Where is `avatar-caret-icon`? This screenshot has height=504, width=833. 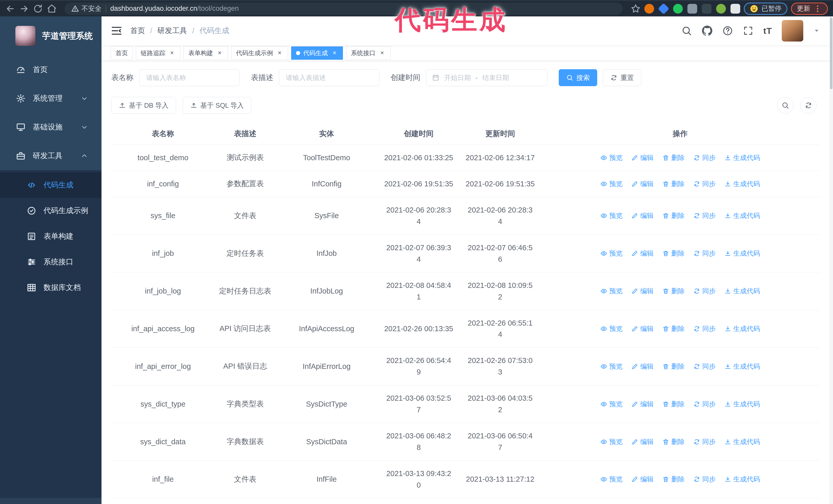 avatar-caret-icon is located at coordinates (817, 31).